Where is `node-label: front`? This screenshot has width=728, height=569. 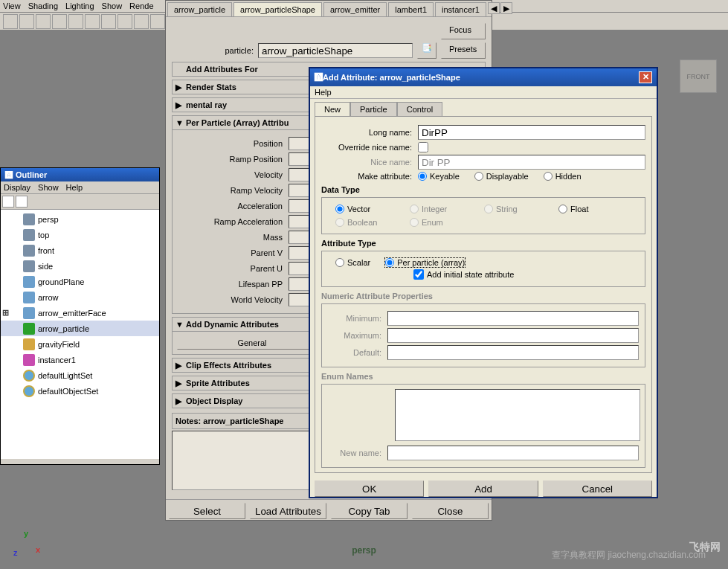
node-label: front is located at coordinates (46, 251).